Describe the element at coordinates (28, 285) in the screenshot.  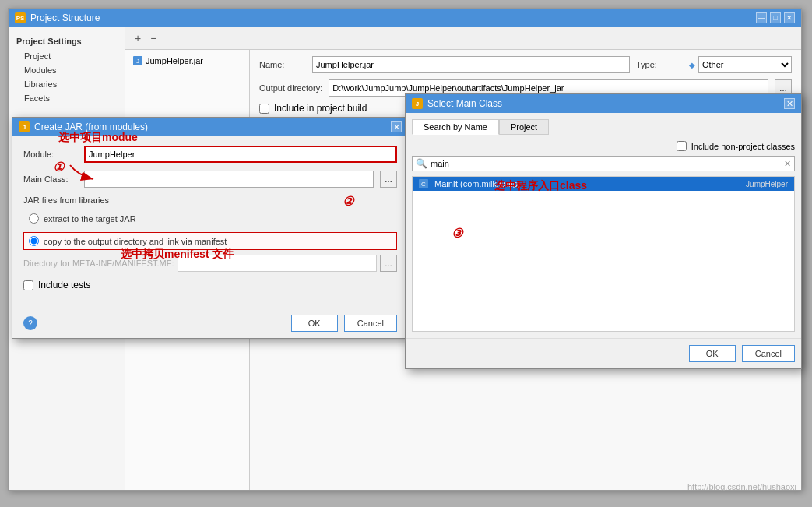
I see `include-tests-checkbox` at that location.